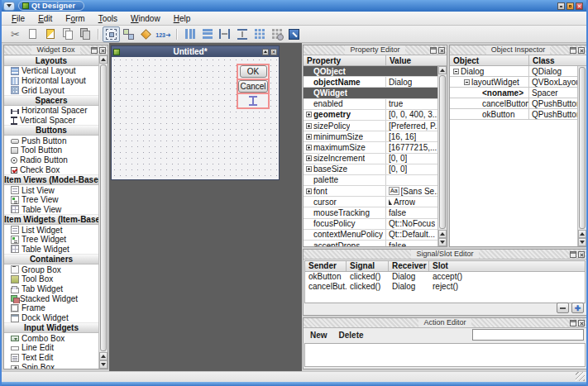  What do you see at coordinates (51, 318) in the screenshot?
I see `widget-box-item: Dock Widget` at bounding box center [51, 318].